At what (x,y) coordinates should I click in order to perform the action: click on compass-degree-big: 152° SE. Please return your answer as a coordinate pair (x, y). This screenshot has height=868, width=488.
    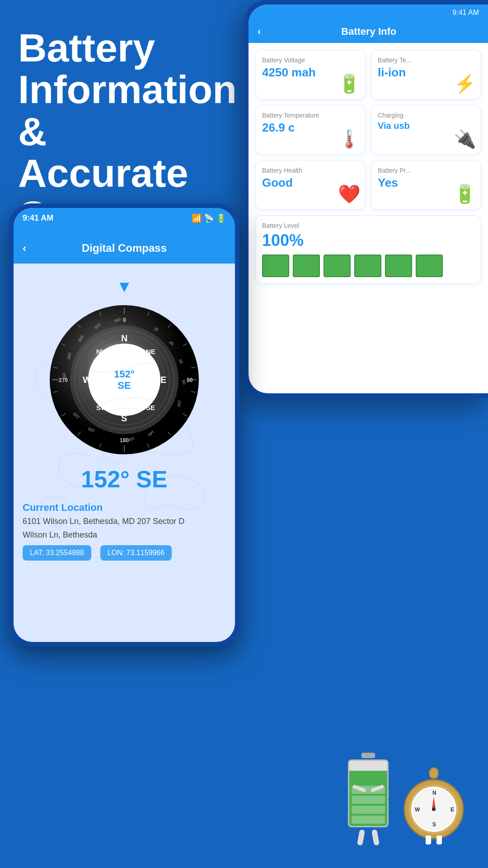
    Looking at the image, I should click on (124, 479).